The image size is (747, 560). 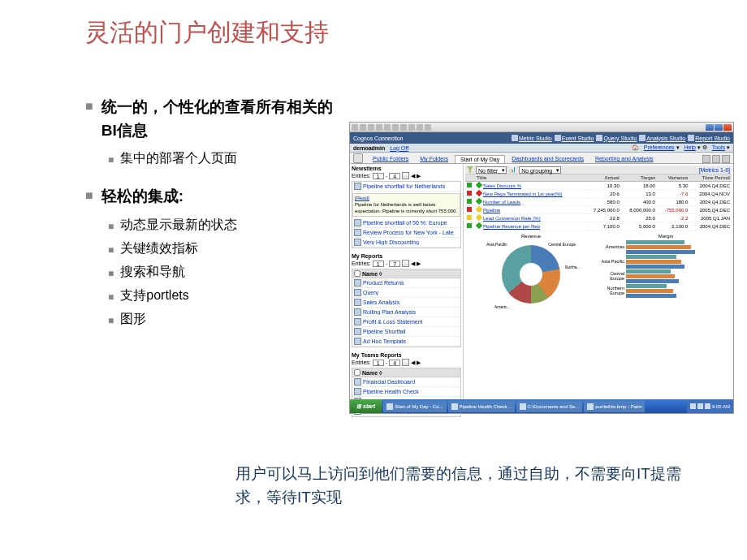 What do you see at coordinates (406, 187) in the screenshot?
I see `newsitem-row: Pipeline shortfall for Netherlands` at bounding box center [406, 187].